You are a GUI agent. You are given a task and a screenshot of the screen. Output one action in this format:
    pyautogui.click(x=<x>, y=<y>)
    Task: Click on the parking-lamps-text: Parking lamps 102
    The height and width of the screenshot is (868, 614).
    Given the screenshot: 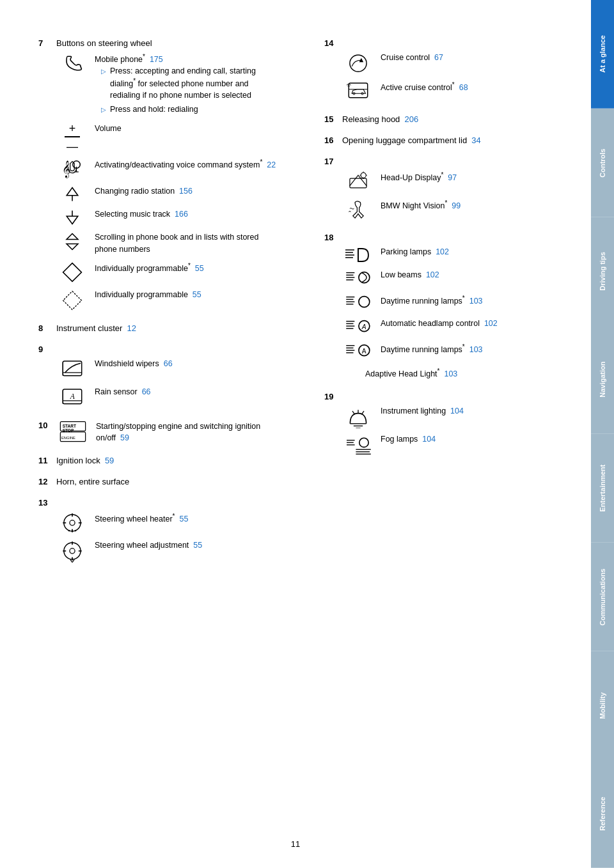 What is the action you would take?
    pyautogui.click(x=476, y=252)
    